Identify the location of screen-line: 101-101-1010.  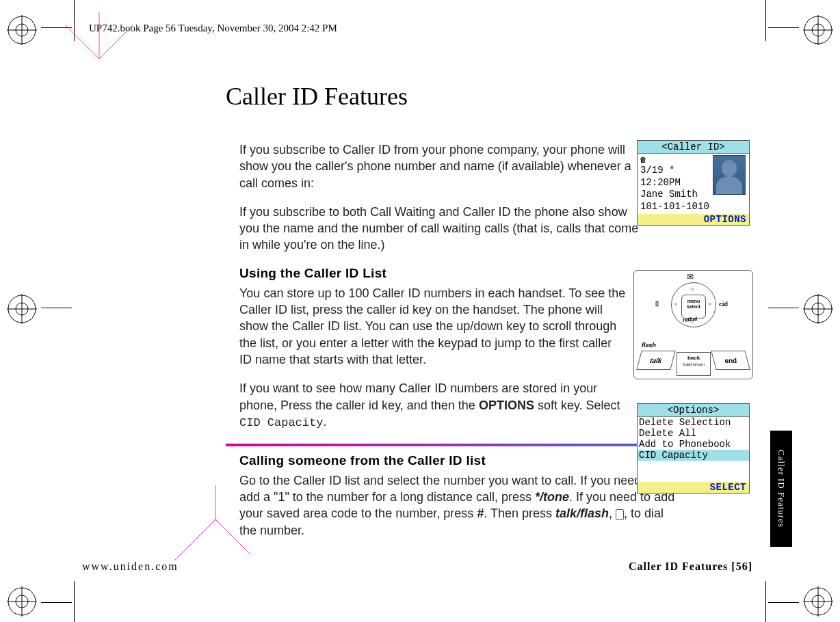
(694, 207).